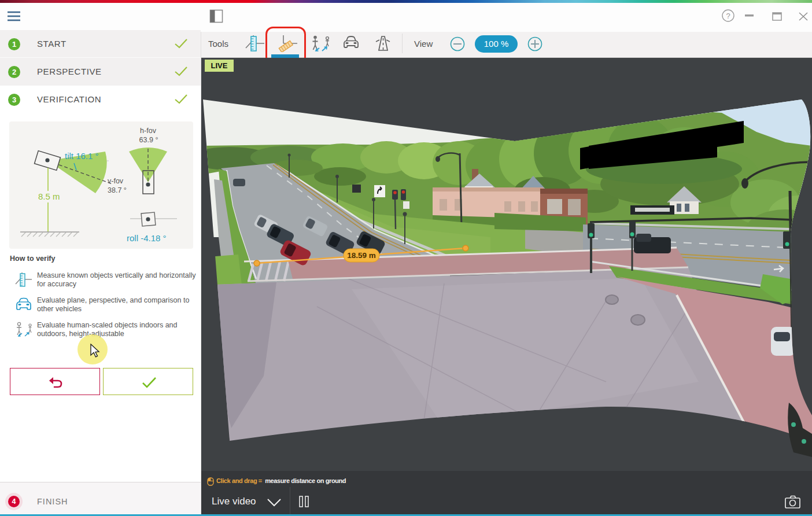  Describe the element at coordinates (147, 238) in the screenshot. I see `svg-text: roll -4.18 °` at that location.